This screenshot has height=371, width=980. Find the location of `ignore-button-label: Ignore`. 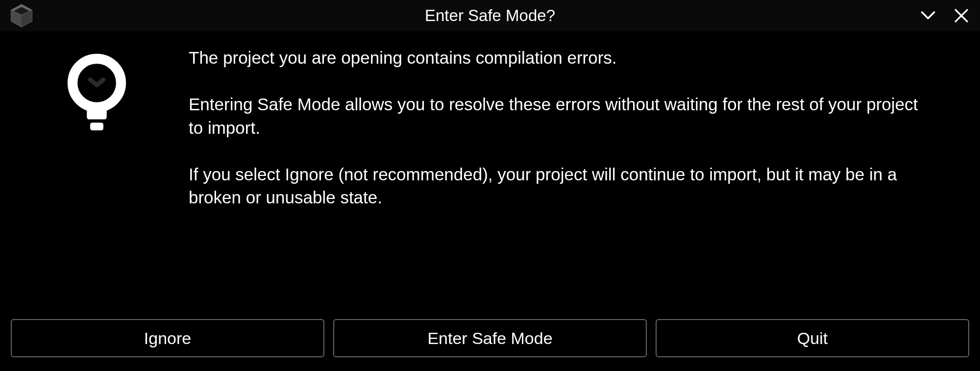

ignore-button-label: Ignore is located at coordinates (168, 338).